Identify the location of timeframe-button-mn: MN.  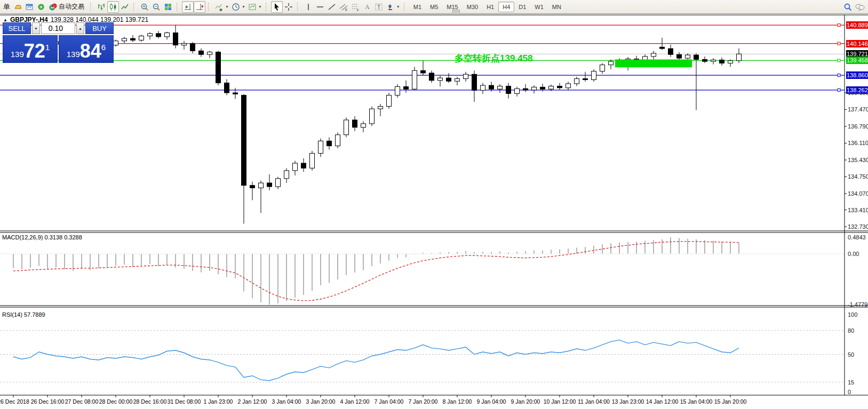
(557, 7).